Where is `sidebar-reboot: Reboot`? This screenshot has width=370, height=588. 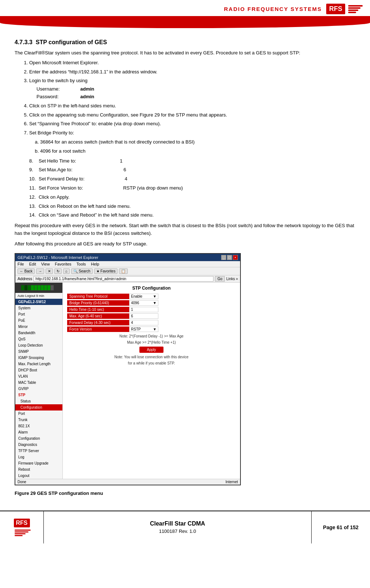 sidebar-reboot: Reboot is located at coordinates (39, 470).